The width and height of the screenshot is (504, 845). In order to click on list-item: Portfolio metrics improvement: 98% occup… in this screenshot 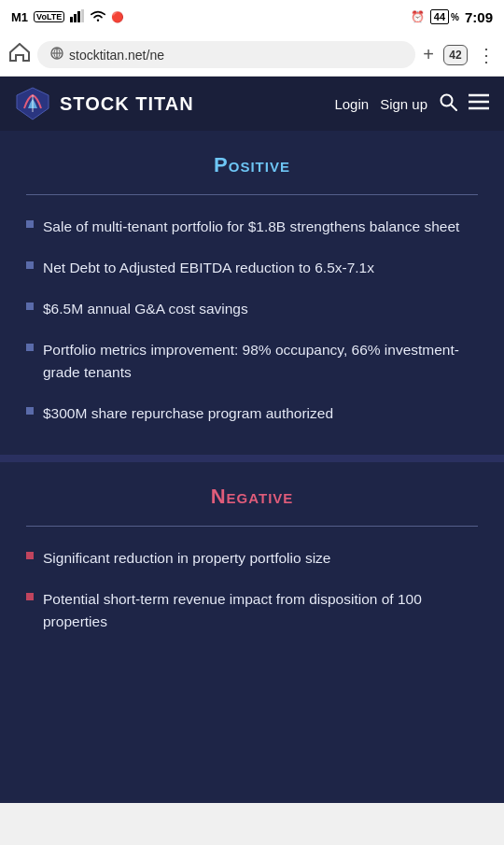, I will do `click(252, 361)`.